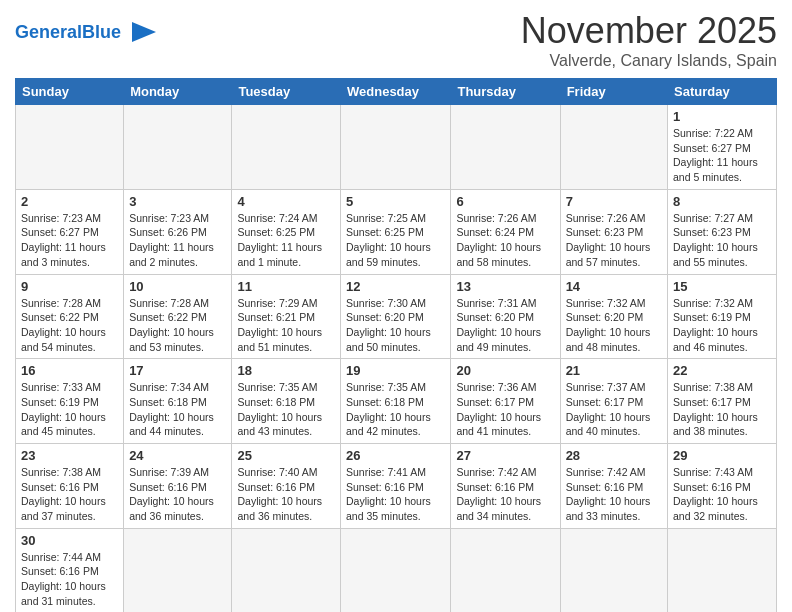 The image size is (792, 612). I want to click on day-number: 19, so click(396, 370).